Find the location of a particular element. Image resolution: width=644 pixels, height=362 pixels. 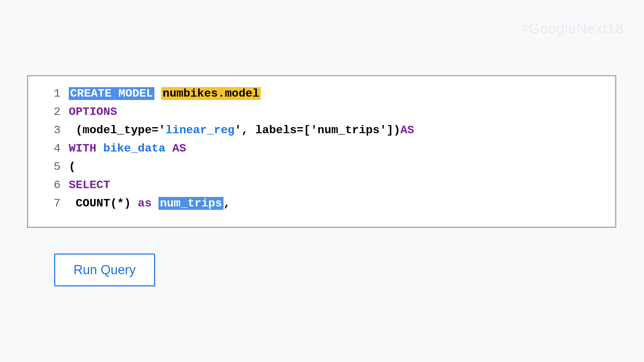

comma: , is located at coordinates (227, 203).